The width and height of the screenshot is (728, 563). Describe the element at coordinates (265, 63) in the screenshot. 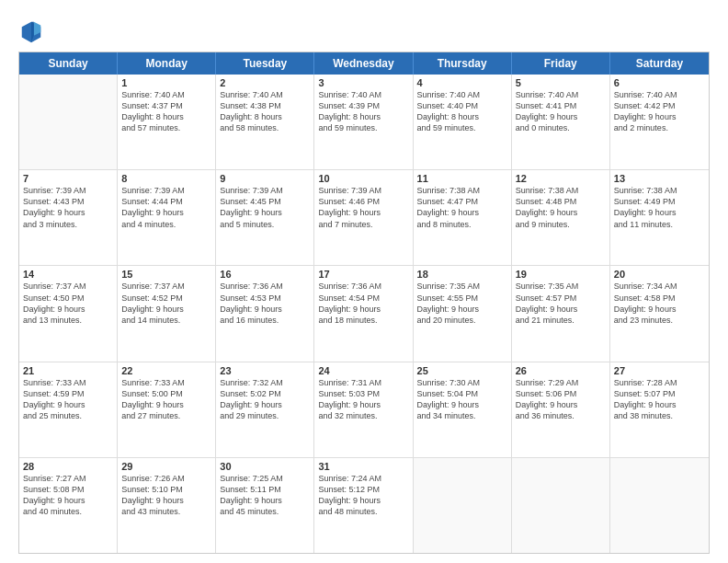

I see `calendar-day-header: Tuesday` at that location.